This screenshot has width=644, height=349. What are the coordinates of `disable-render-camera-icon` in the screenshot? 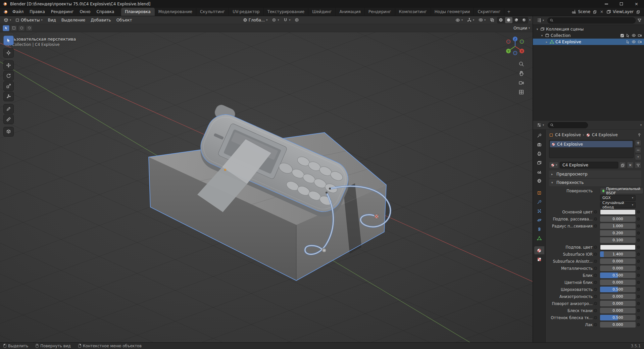 It's located at (640, 36).